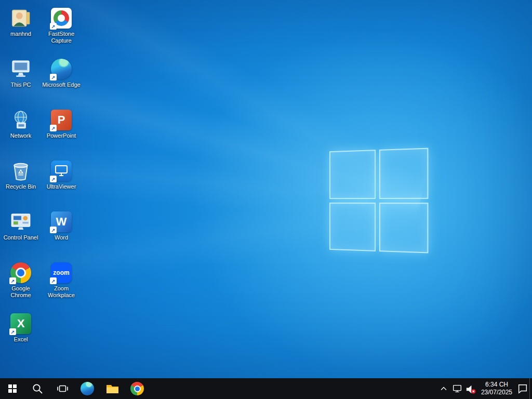 This screenshot has height=399, width=532. I want to click on search-button, so click(37, 389).